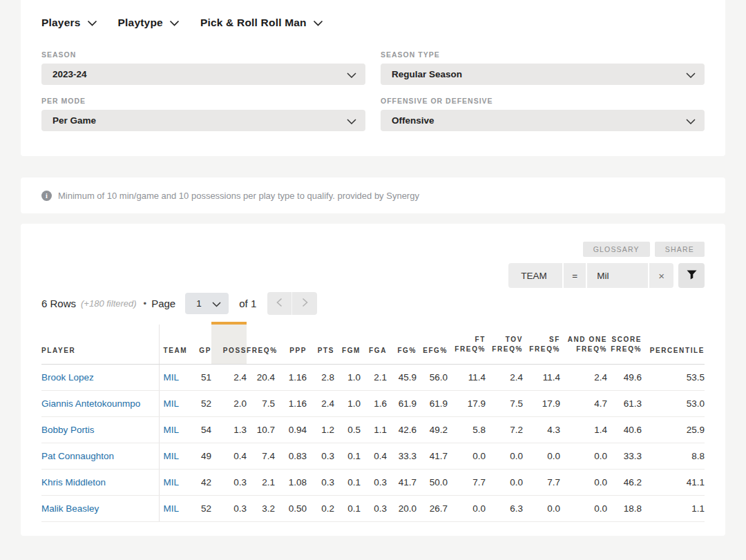 The width and height of the screenshot is (746, 560). I want to click on filter-grid: SEASON 2023-24 SEASON TYPE Regular Seaso…, so click(373, 91).